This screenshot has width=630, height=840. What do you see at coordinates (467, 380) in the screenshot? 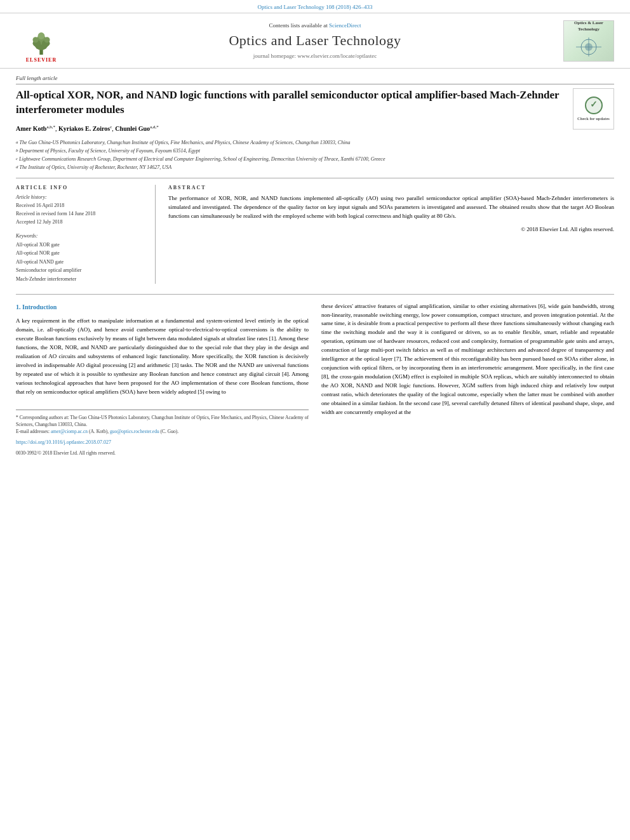
I see `body-col-right: these devices' attractive features of si…` at bounding box center [467, 380].